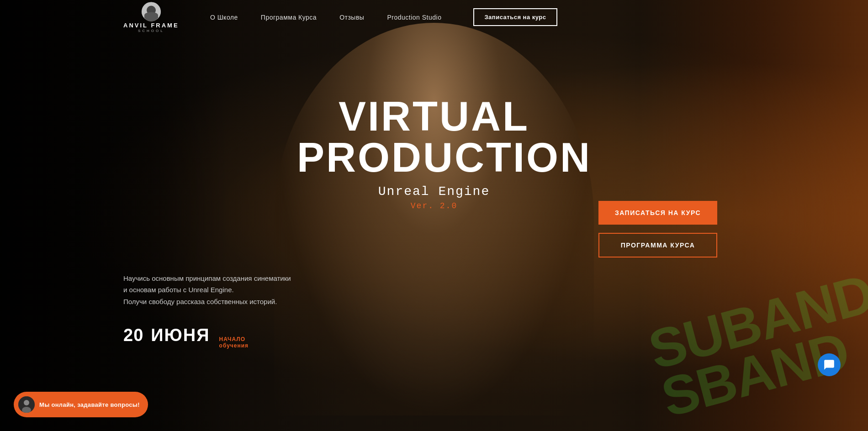 This screenshot has height=431, width=868. What do you see at coordinates (384, 17) in the screenshot?
I see `nav-links: О Школе Программа Курса Отзывы Productio…` at bounding box center [384, 17].